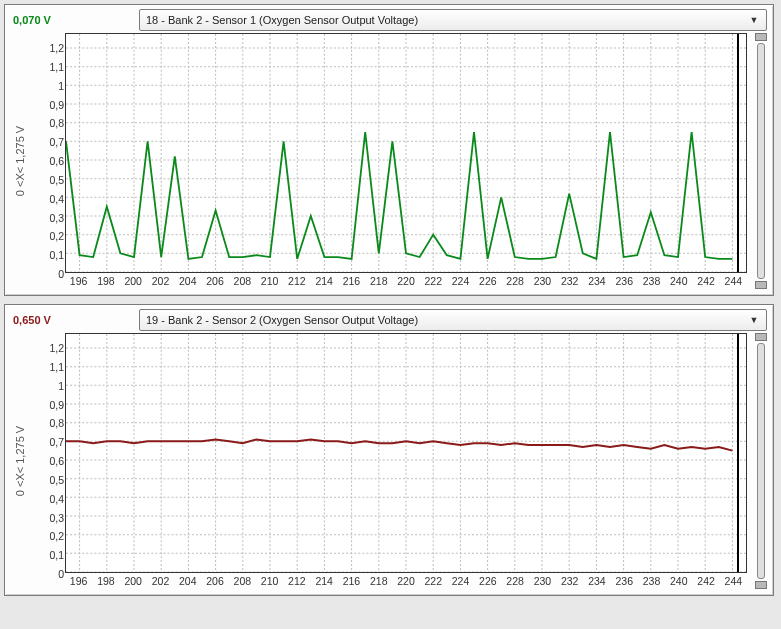  What do you see at coordinates (446, 20) in the screenshot?
I see `dropdown-selected-text: 18 - Bank 2 - Sensor 1 (Oxygen Sensor Ou…` at bounding box center [446, 20].